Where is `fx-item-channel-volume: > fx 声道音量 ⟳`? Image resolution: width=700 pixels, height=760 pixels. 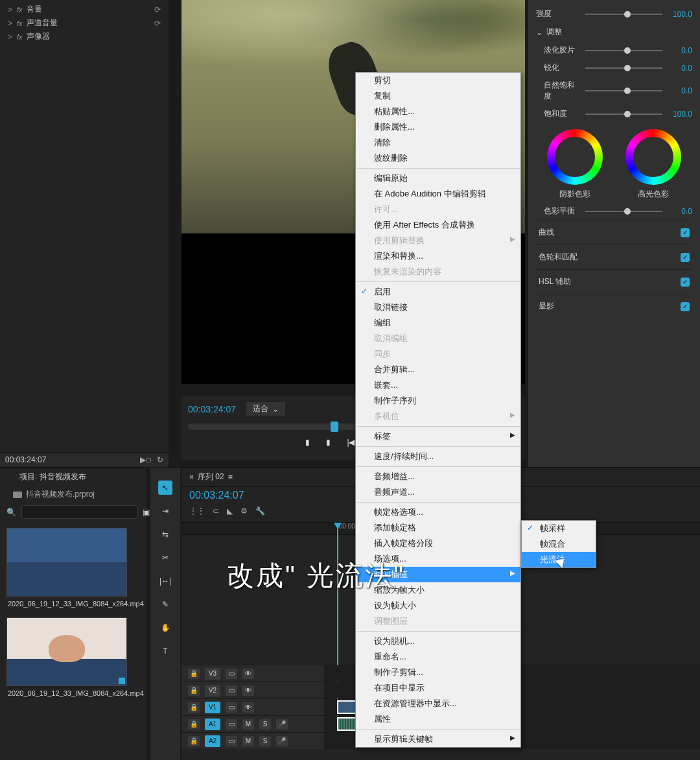 fx-item-channel-volume: > fx 声道音量 ⟳ is located at coordinates (84, 23).